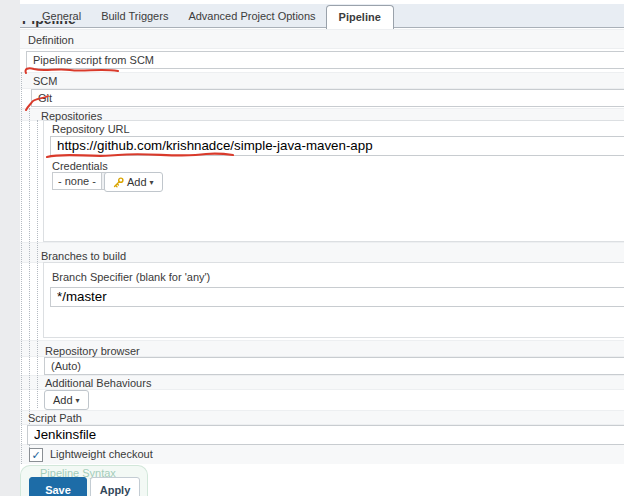  Describe the element at coordinates (98, 383) in the screenshot. I see `additional-behaviours-label: Additional Behaviours` at that location.